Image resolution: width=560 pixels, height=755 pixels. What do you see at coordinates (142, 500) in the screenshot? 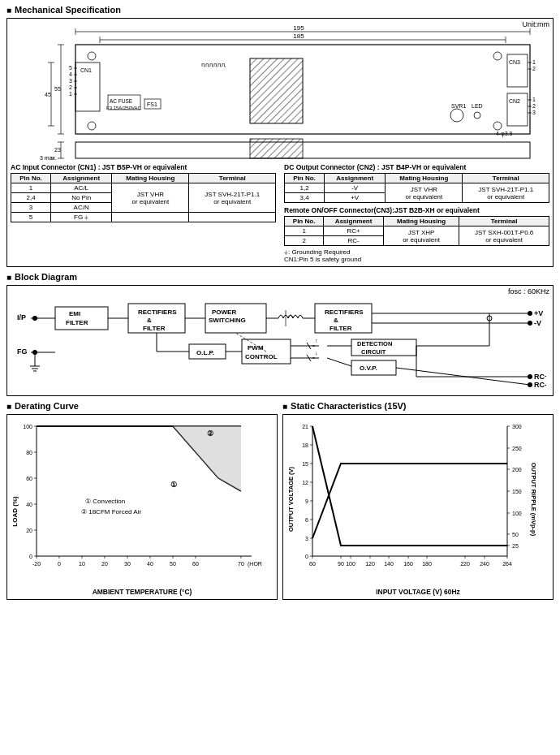
I see `derating-section: Derating Curve LOAD (%) 100 80` at bounding box center [142, 500].